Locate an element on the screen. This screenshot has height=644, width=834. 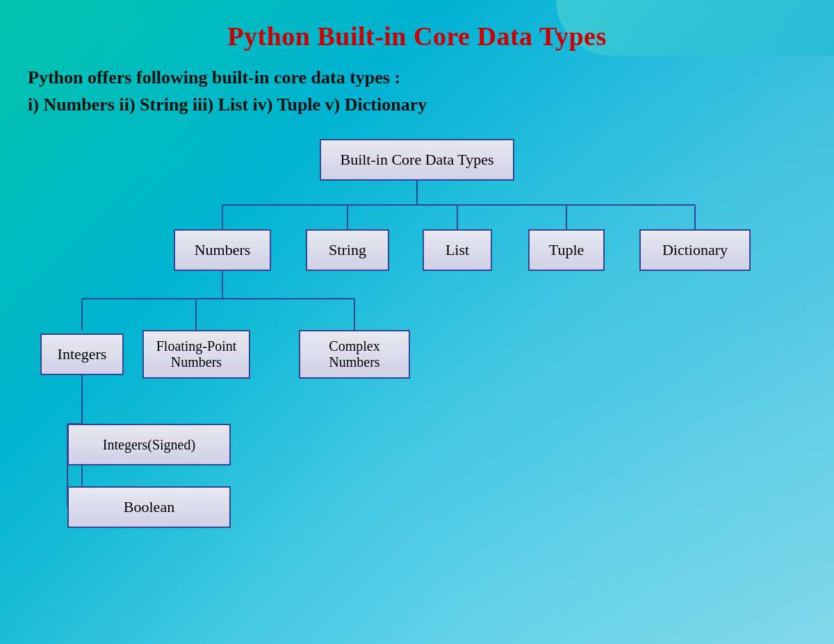
list-node: List is located at coordinates (457, 250).